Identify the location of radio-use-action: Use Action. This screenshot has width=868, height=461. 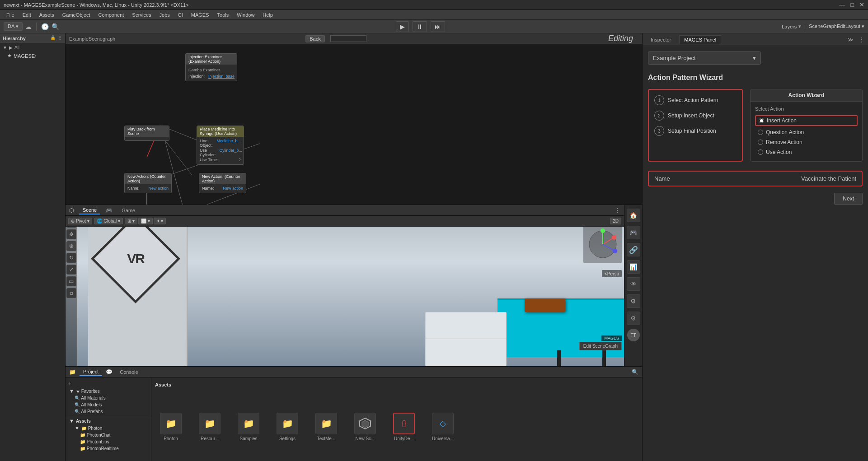
(806, 152).